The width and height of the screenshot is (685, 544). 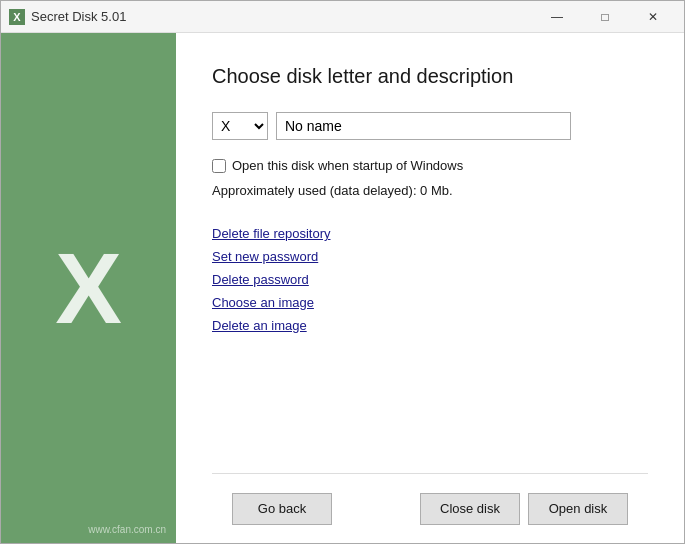 What do you see at coordinates (430, 508) in the screenshot?
I see `footer: Go back Close disk Open disk` at bounding box center [430, 508].